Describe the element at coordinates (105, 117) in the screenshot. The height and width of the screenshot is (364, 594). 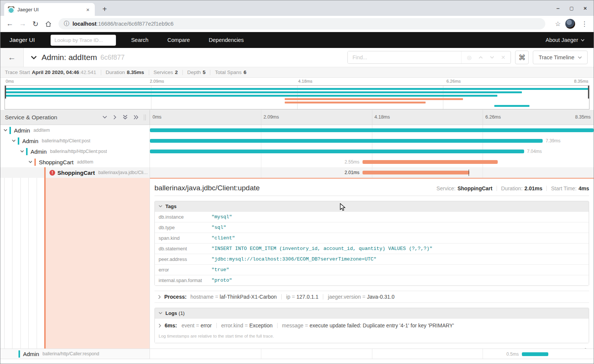
I see `collapse-one-icon` at that location.